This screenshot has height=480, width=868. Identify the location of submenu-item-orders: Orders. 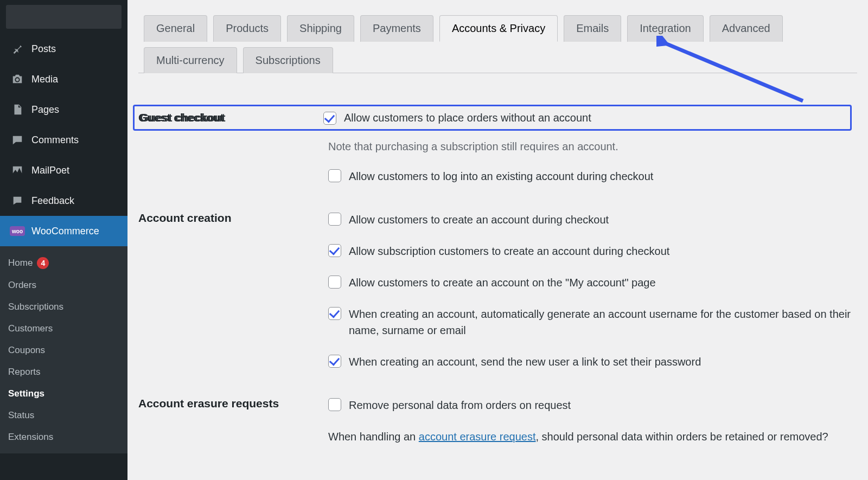
(64, 285).